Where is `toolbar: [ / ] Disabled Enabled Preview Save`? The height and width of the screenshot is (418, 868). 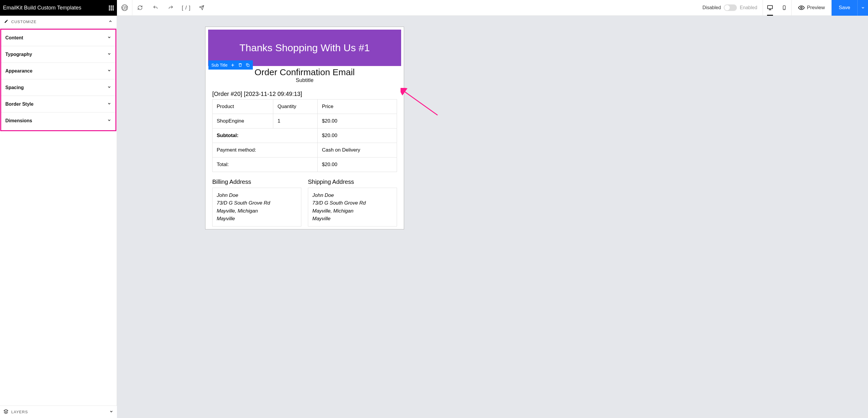
toolbar: [ / ] Disabled Enabled Preview Save is located at coordinates (289, 8).